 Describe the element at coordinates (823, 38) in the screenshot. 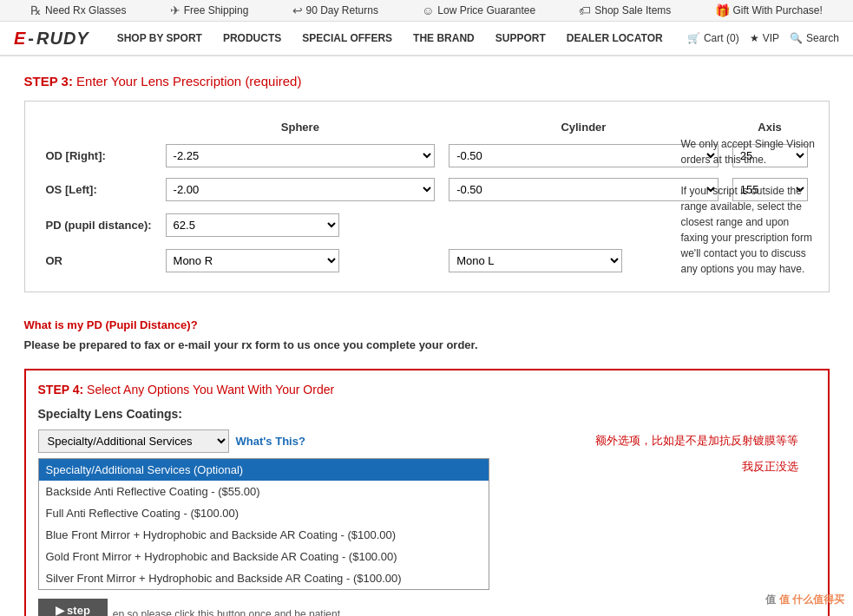

I see `search-label: Search` at that location.